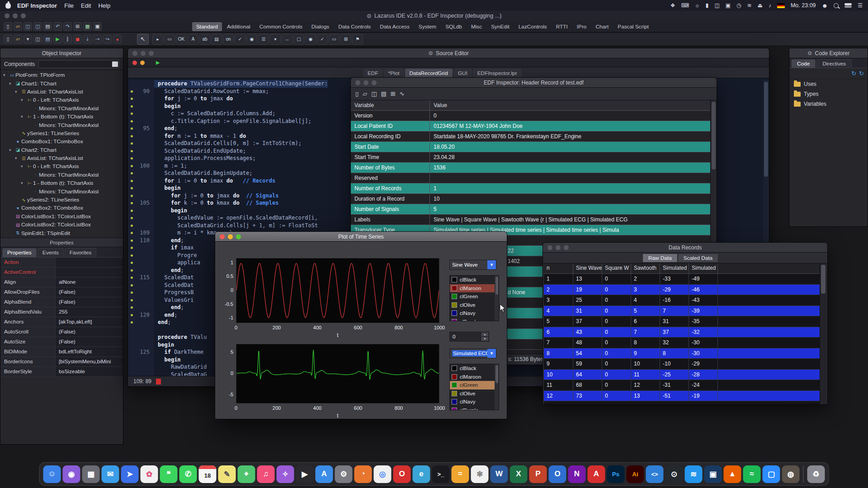 Image resolution: width=868 pixels, height=488 pixels. I want to click on dock-item-music: ♫, so click(266, 474).